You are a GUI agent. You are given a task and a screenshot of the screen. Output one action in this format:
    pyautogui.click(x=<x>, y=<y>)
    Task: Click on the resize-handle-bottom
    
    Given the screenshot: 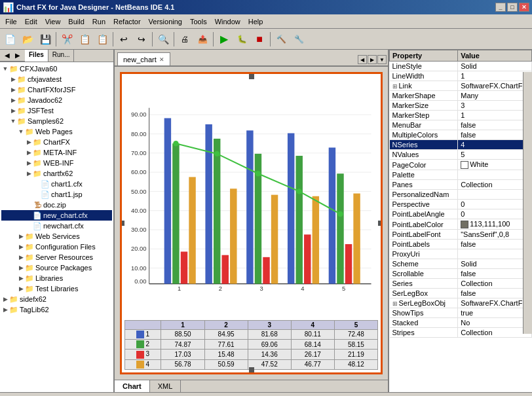 What is the action you would take?
    pyautogui.click(x=252, y=370)
    